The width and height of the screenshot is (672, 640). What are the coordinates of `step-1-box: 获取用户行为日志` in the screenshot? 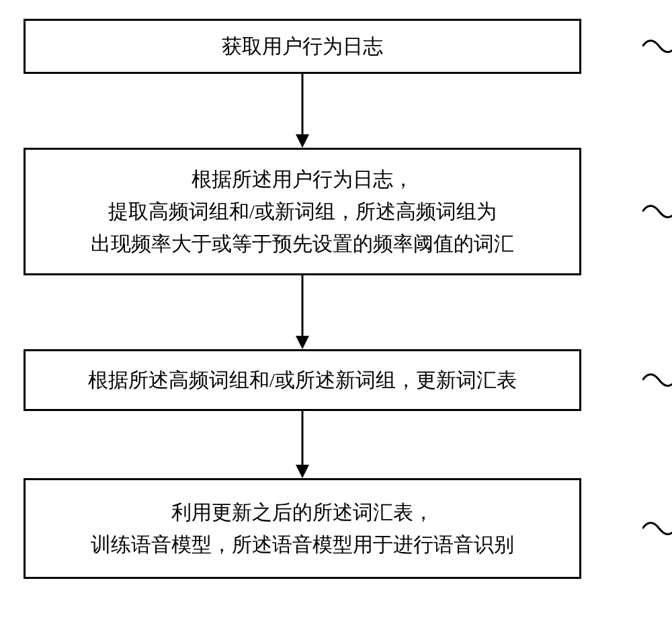 It's located at (302, 46).